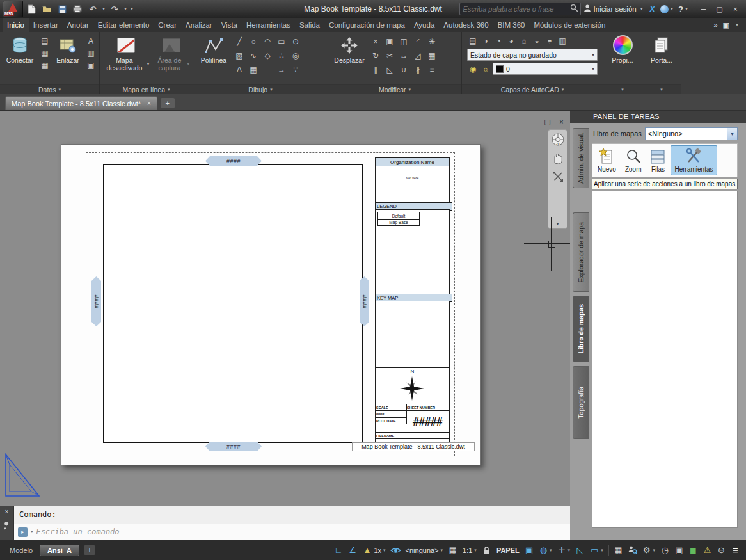 This screenshot has width=746, height=560. Describe the element at coordinates (376, 70) in the screenshot. I see `offset-icon: ∥` at that location.